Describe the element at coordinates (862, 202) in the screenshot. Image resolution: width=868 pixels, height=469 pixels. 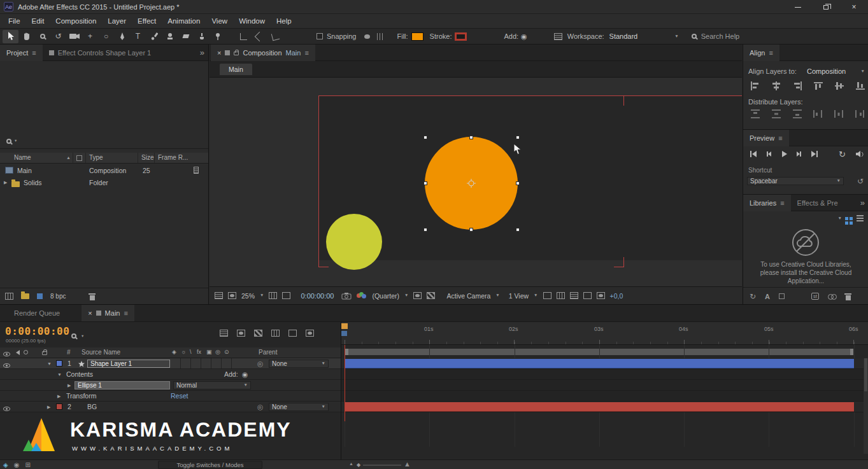
I see `panel-overflow-icon: »` at that location.